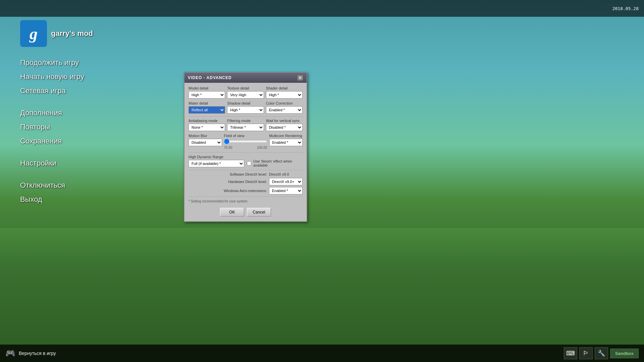 The height and width of the screenshot is (362, 644). I want to click on back-to-game-label: Вернуться в игру, so click(38, 353).